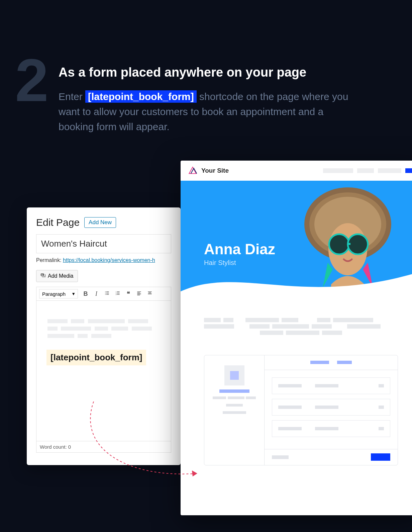  What do you see at coordinates (109, 260) in the screenshot?
I see `permalink-link: https://local.booking/services-women-h` at bounding box center [109, 260].